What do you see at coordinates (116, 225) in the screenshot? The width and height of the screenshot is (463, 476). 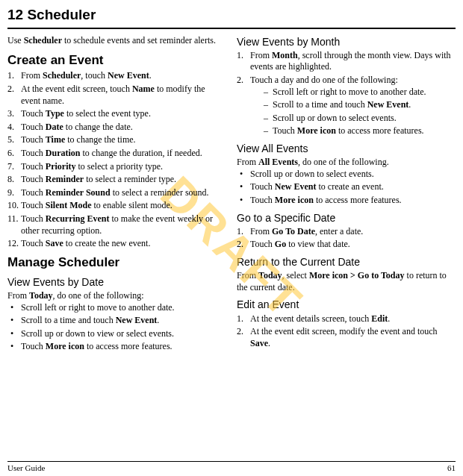 I see `list-item: Touch Recurring Event to make the event …` at bounding box center [116, 225].